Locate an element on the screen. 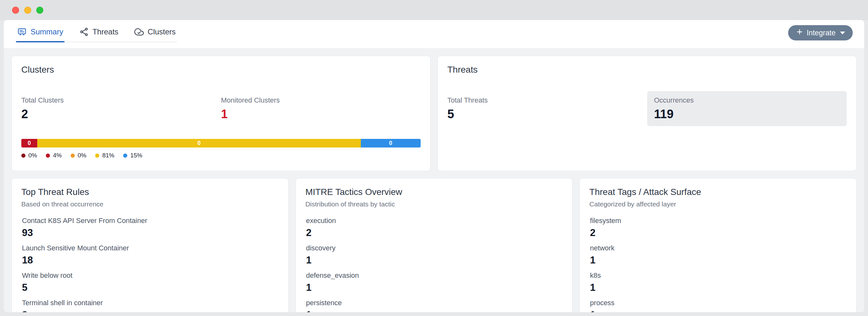 Image resolution: width=868 pixels, height=316 pixels. legend-item: 15% is located at coordinates (133, 155).